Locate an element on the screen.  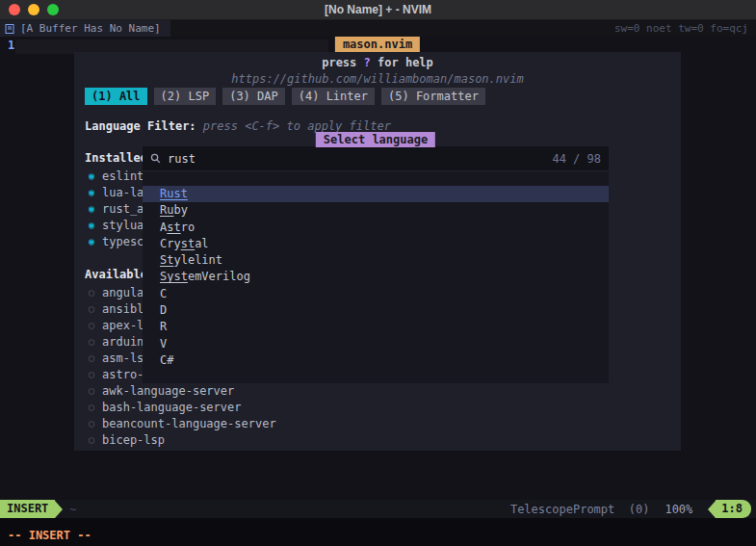
result-text: by is located at coordinates (180, 210).